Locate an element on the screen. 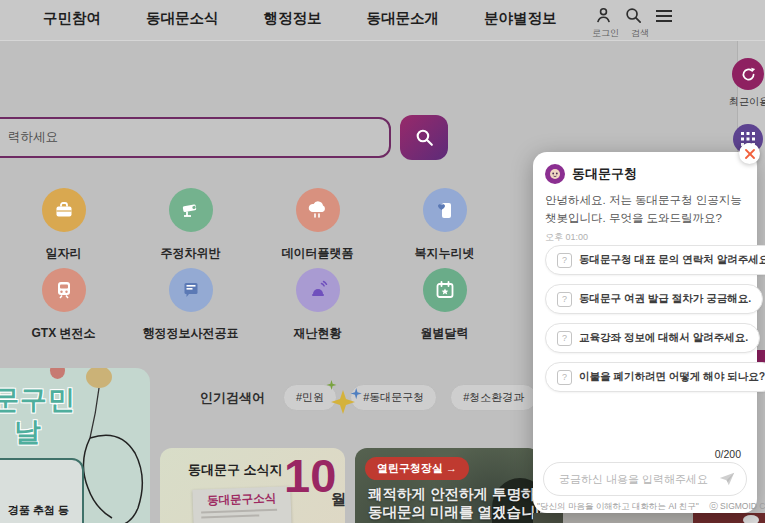 The width and height of the screenshot is (765, 523). nav-item-citizen-participation: 구민참여 is located at coordinates (72, 18).